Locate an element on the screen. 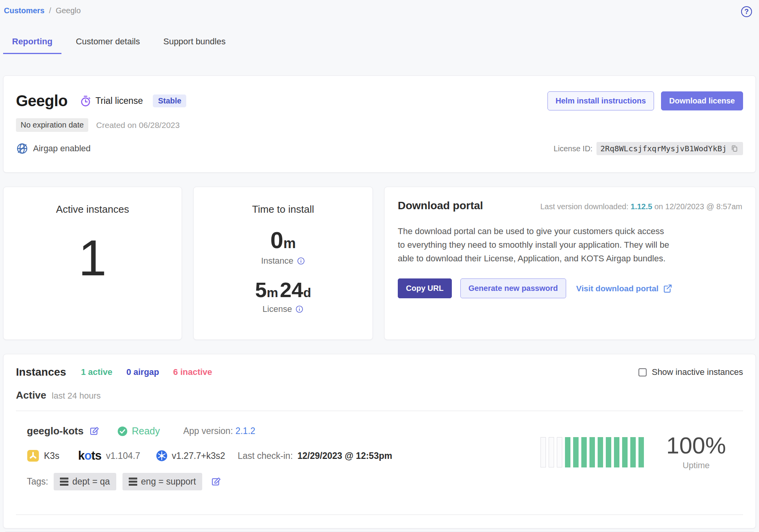 Image resolution: width=759 pixels, height=532 pixels. kots-version: v1.104.7 is located at coordinates (123, 456).